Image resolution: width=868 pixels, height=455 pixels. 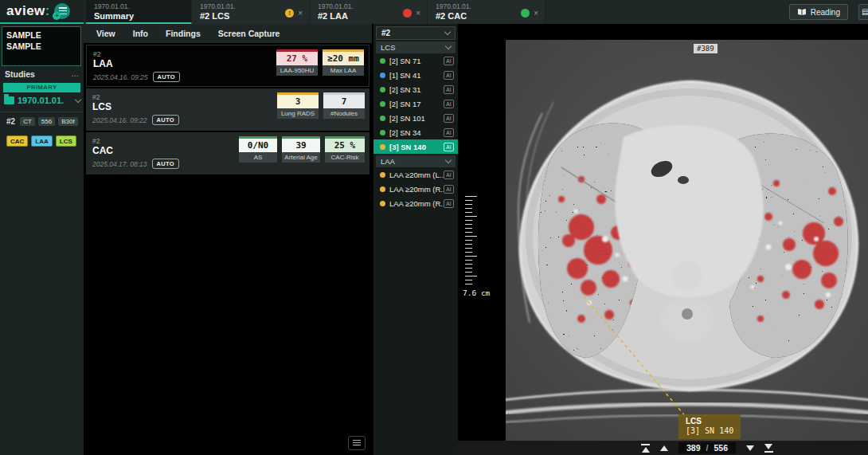 What do you see at coordinates (357, 443) in the screenshot?
I see `list-icon` at bounding box center [357, 443].